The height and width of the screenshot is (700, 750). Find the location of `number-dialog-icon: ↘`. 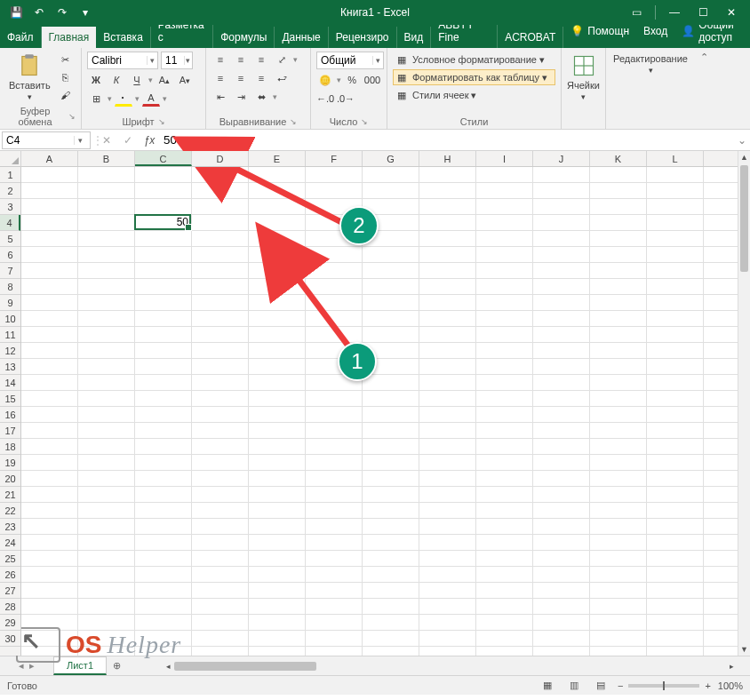

number-dialog-icon: ↘ is located at coordinates (364, 122).